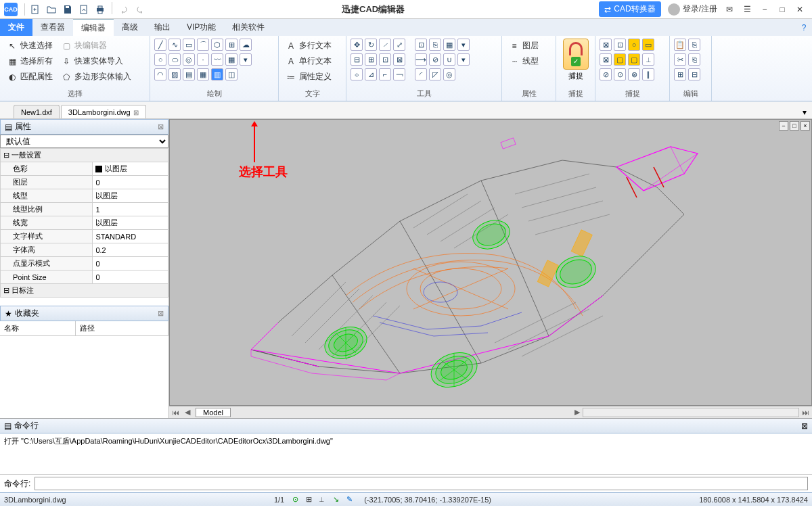 This screenshot has width=812, height=518. I want to click on vp-max: □, so click(794, 126).